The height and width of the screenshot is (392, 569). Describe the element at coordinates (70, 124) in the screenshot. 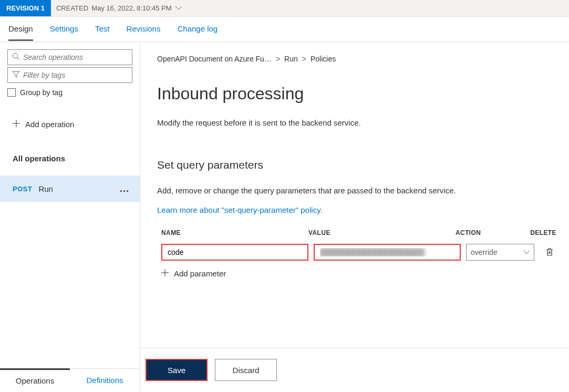

I see `add-operation-button: Add operation` at that location.